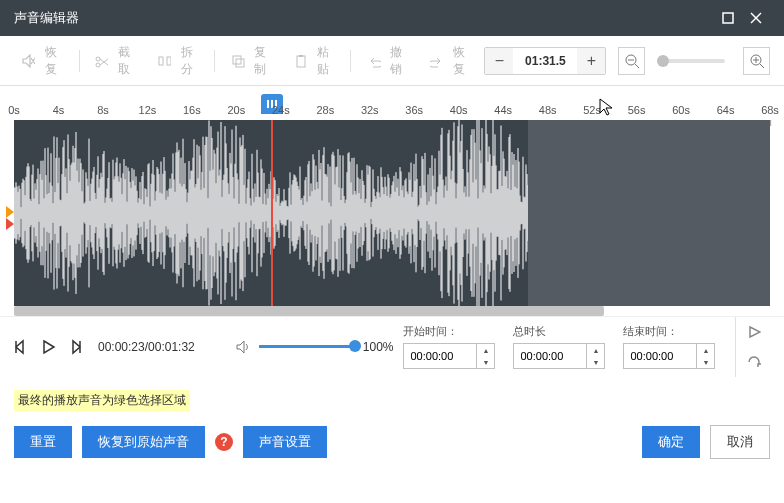 The image size is (784, 503). I want to click on hint-text: 最终的播放声音为绿色选择区域, so click(102, 400).